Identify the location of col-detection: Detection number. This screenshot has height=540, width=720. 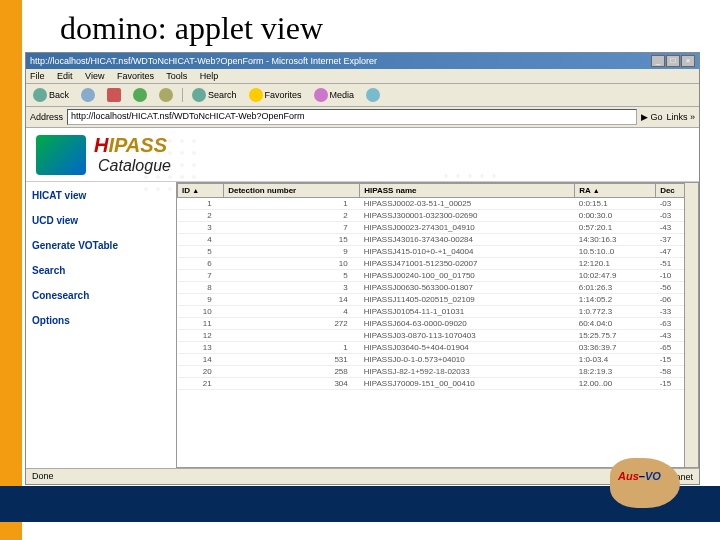
(292, 191).